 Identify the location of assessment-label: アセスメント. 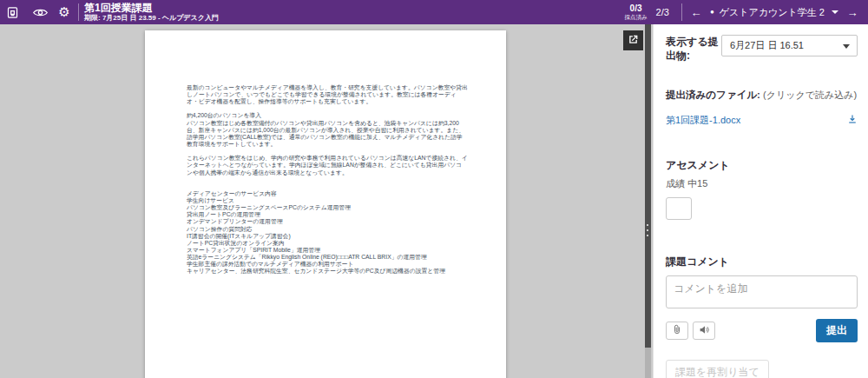
(762, 165).